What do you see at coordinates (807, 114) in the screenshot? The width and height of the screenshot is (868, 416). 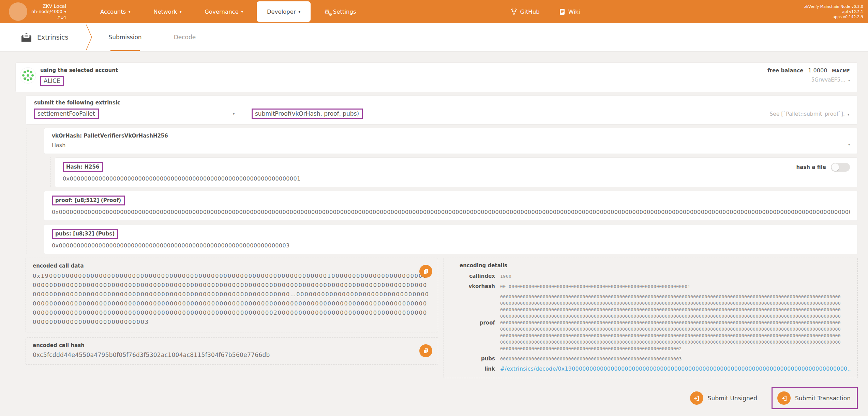 I see `method-docs: See [`Pallet::submit_proof`].` at bounding box center [807, 114].